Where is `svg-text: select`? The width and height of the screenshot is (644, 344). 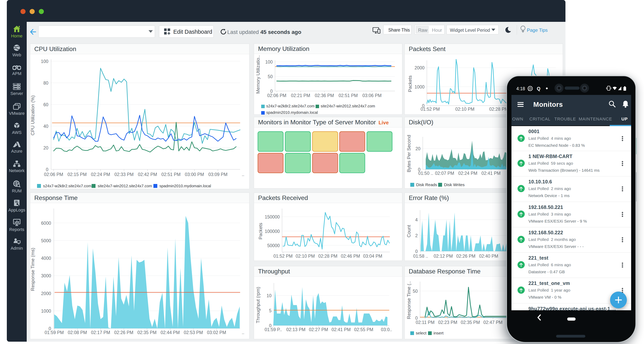 svg-text: select is located at coordinates (421, 333).